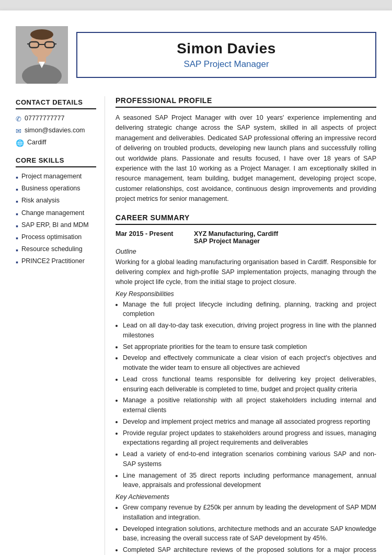 This screenshot has height=555, width=392. I want to click on career-heading: CAREER SUMMARY, so click(246, 219).